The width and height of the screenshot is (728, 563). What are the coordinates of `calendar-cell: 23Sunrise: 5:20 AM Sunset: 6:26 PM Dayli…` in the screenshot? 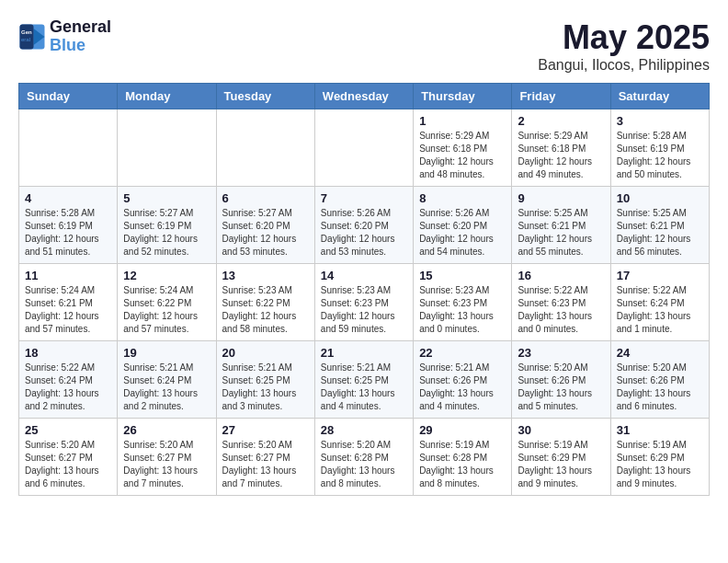 It's located at (561, 380).